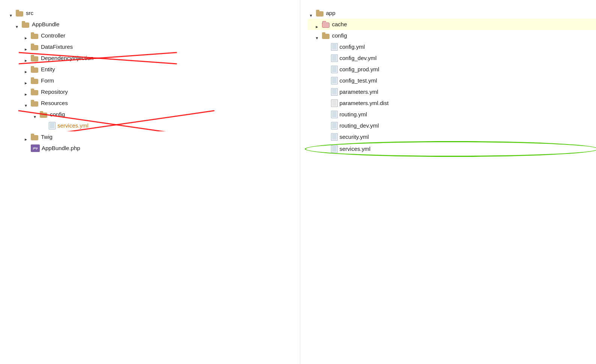 The image size is (596, 364). What do you see at coordinates (452, 13) in the screenshot?
I see `tree-item-app: app` at bounding box center [452, 13].